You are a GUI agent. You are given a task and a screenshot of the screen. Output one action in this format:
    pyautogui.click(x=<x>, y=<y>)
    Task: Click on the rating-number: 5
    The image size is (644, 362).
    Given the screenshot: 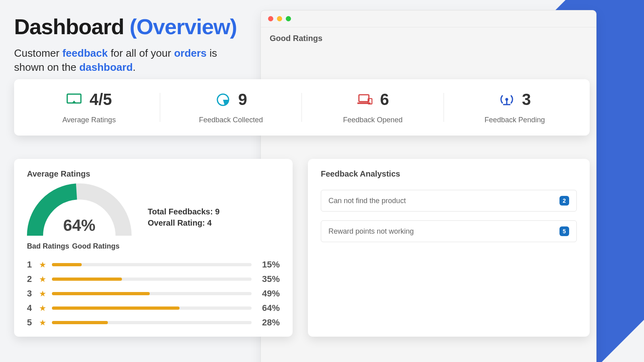 What is the action you would take?
    pyautogui.click(x=30, y=323)
    